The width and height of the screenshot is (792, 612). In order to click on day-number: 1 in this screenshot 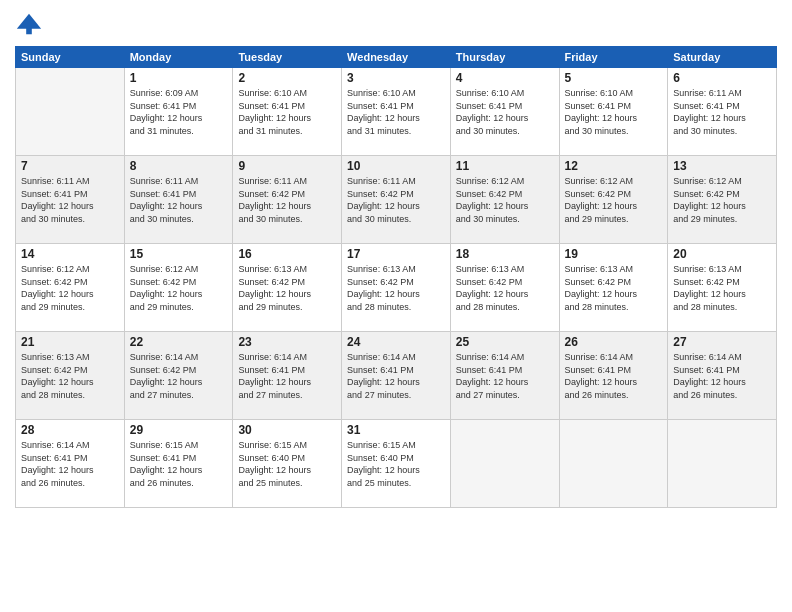, I will do `click(179, 78)`.